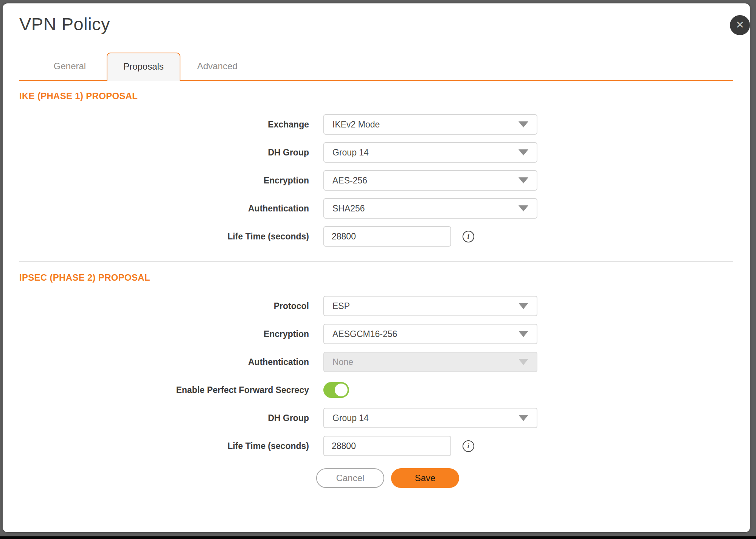 The width and height of the screenshot is (756, 539). I want to click on tab-proposals: Proposals, so click(144, 66).